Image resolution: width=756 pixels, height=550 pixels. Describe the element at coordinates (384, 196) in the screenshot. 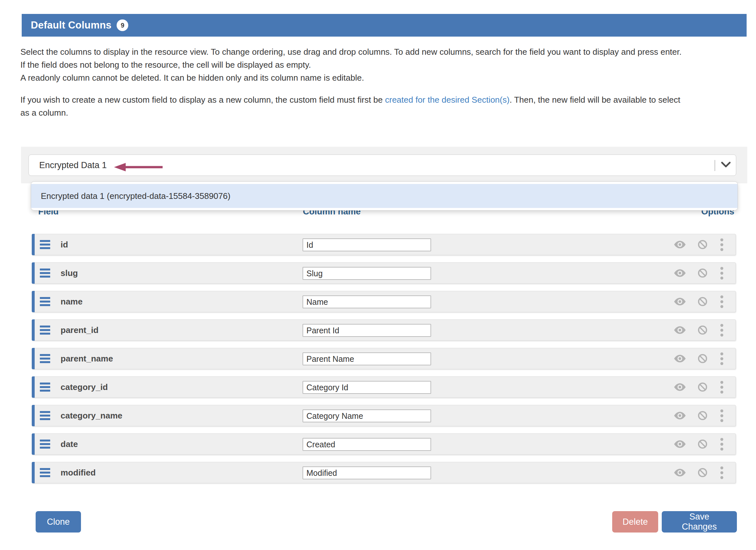

I see `search-suggestions-dropdown: Encrypted data 1 (encrypted-data-15584-3…` at that location.